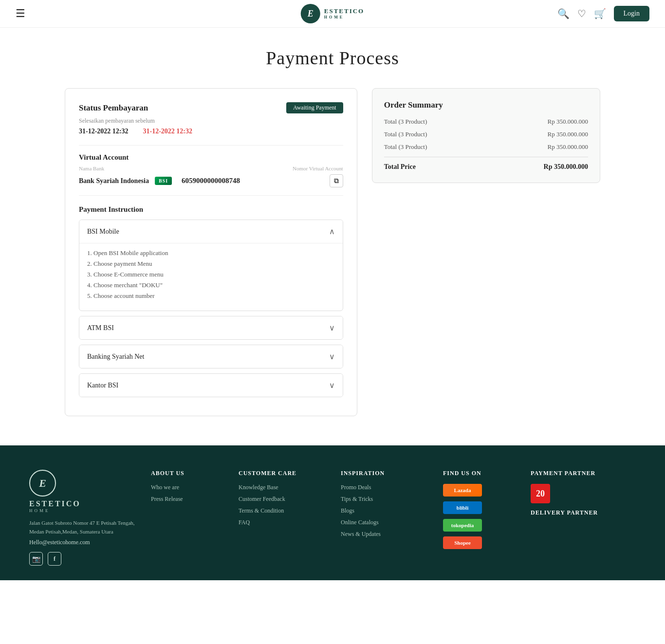 This screenshot has height=644, width=665. What do you see at coordinates (211, 356) in the screenshot?
I see `accordion-banking-syariah: Banking Syariah Net ∨` at bounding box center [211, 356].